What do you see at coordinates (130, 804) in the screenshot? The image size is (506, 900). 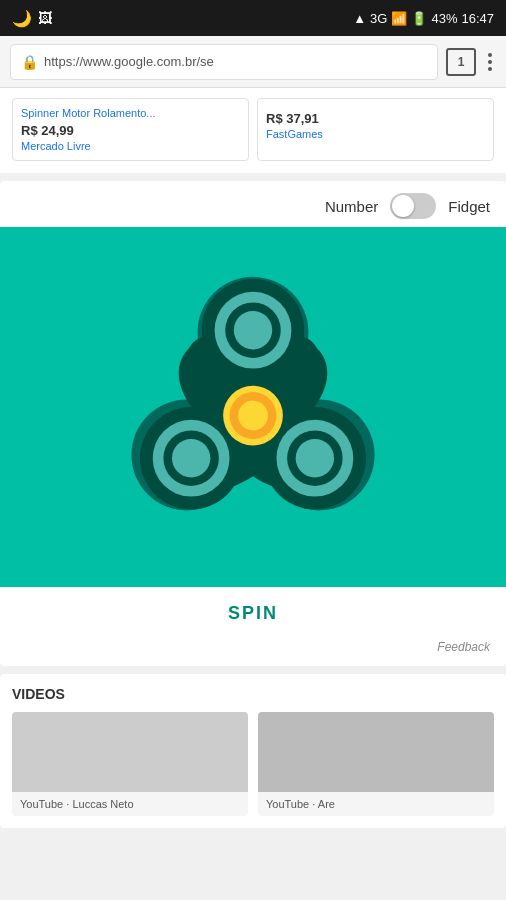 I see `video-info-1: YouTube · Luccas Neto` at bounding box center [130, 804].